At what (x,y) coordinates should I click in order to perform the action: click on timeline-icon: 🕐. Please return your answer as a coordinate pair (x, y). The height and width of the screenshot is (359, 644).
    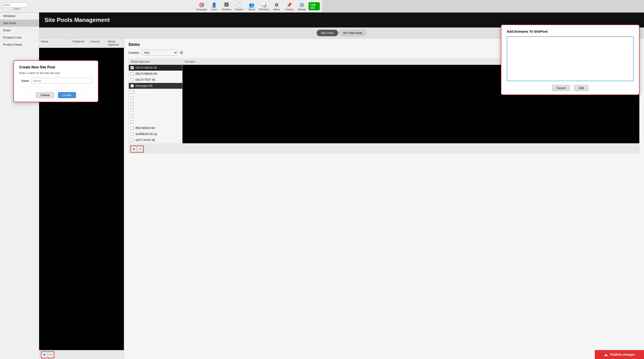
    Looking at the image, I should click on (239, 5).